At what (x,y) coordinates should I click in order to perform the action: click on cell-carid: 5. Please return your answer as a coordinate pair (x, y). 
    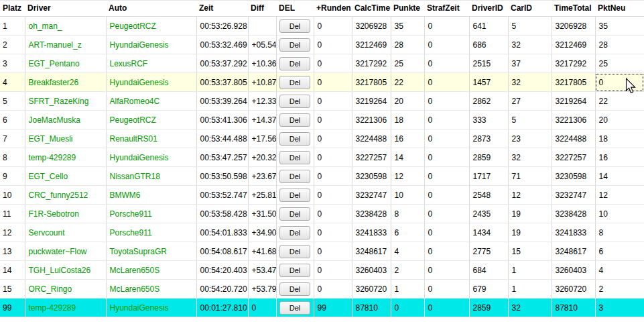
    Looking at the image, I should click on (529, 120).